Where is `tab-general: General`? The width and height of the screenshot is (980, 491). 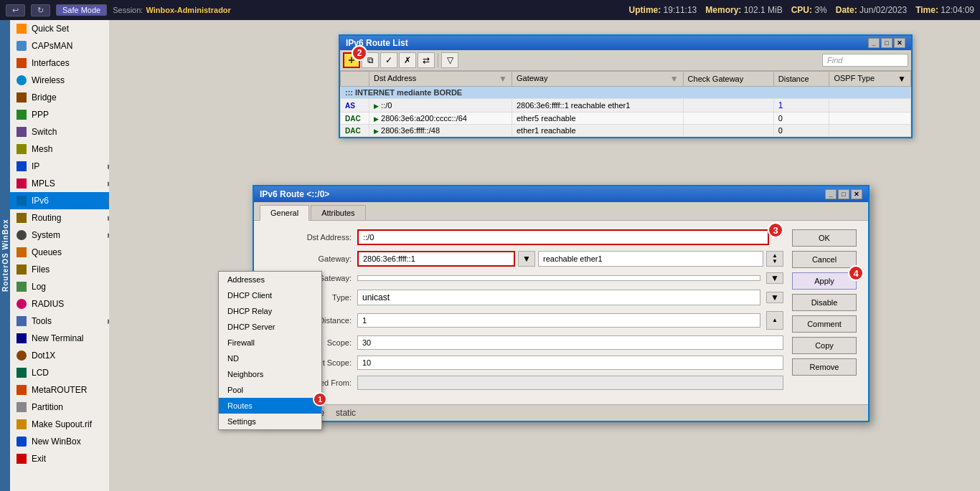 tab-general: General is located at coordinates (284, 213).